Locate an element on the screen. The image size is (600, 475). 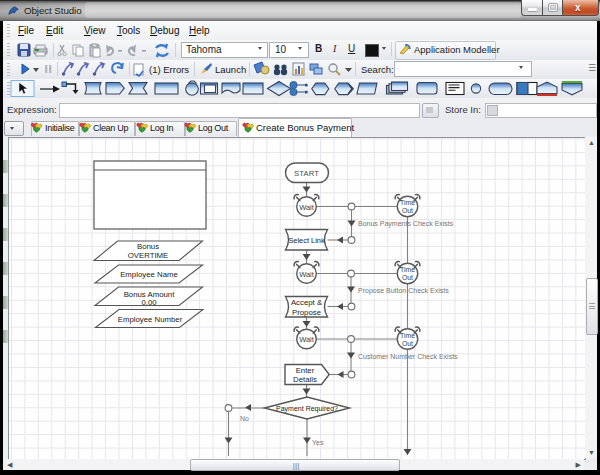
svg-text: Yes is located at coordinates (318, 442).